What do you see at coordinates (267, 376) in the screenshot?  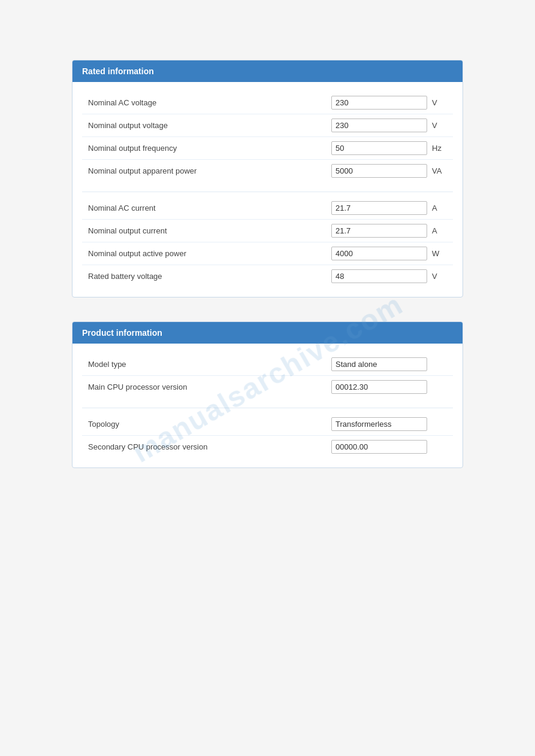 I see `product-group-1: Model type Main CPU processor version` at bounding box center [267, 376].